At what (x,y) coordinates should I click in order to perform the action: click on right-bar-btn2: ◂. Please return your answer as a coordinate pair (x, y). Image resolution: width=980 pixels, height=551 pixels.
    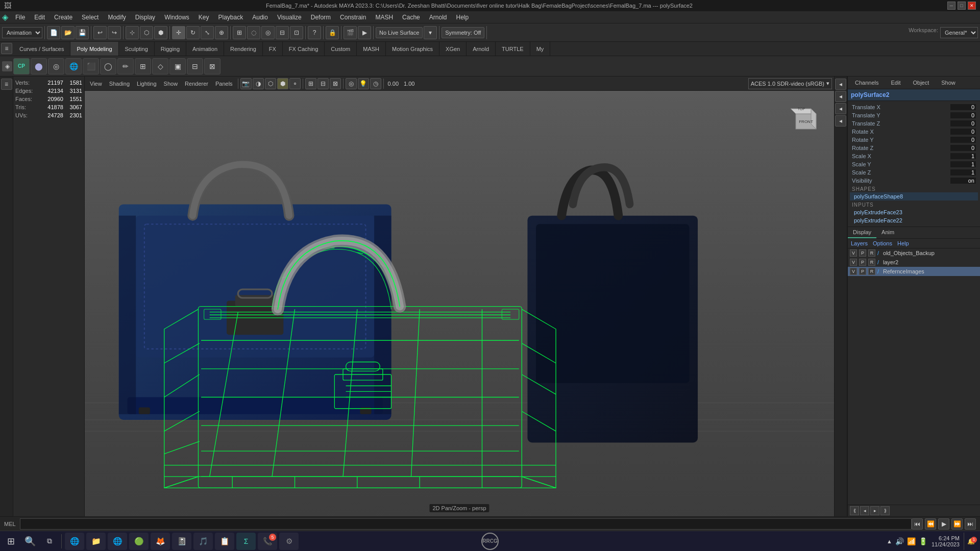
    Looking at the image, I should click on (841, 96).